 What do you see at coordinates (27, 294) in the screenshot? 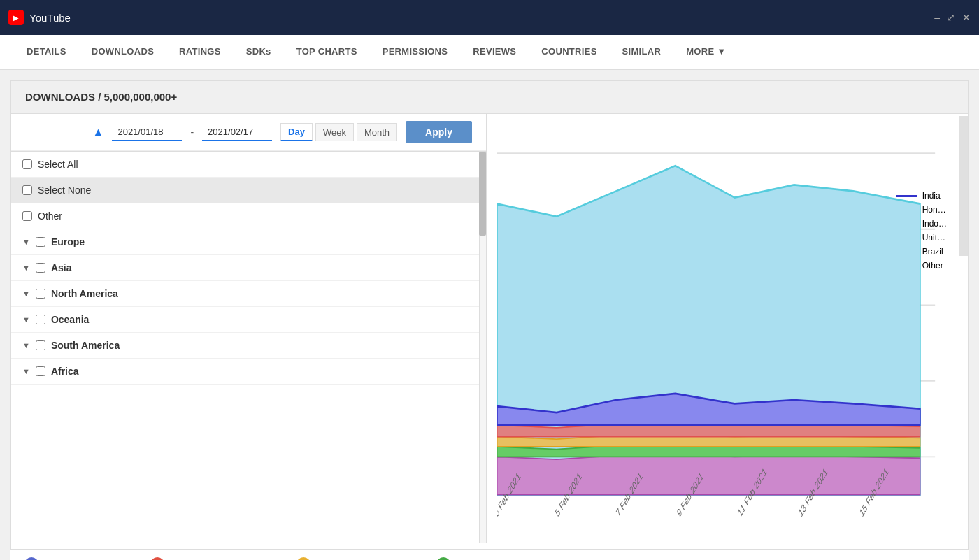
I see `north-america-chevron-icon: ▼` at bounding box center [27, 294].